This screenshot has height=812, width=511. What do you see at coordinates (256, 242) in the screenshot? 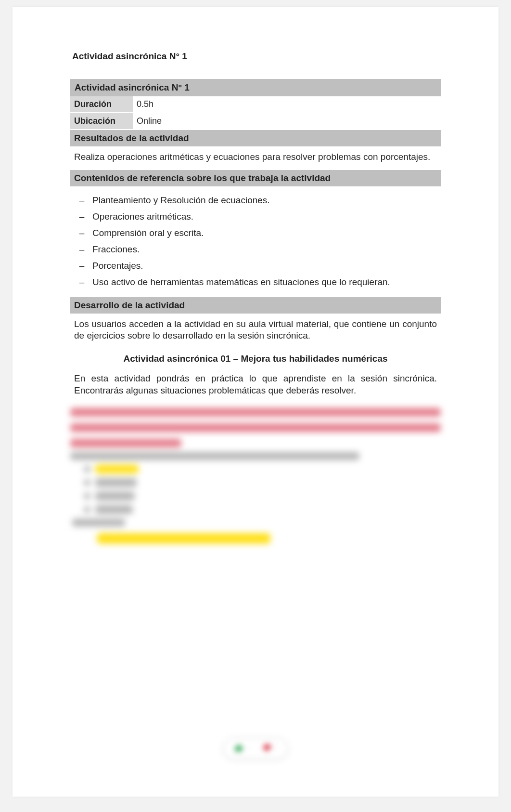
I see `contents-list: – Planteamiento y Resolución de ecuacion…` at bounding box center [256, 242].